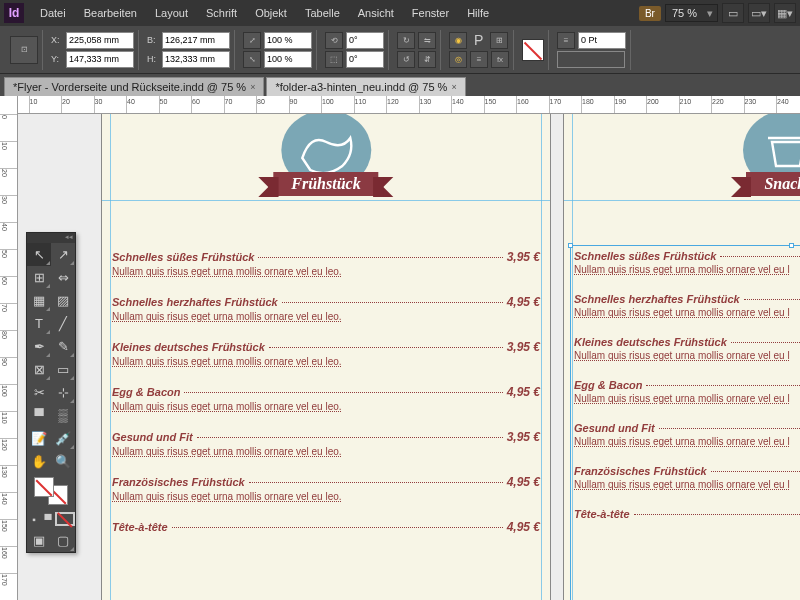  Describe the element at coordinates (288, 60) in the screenshot. I see `scale-y-input: 100 %` at that location.